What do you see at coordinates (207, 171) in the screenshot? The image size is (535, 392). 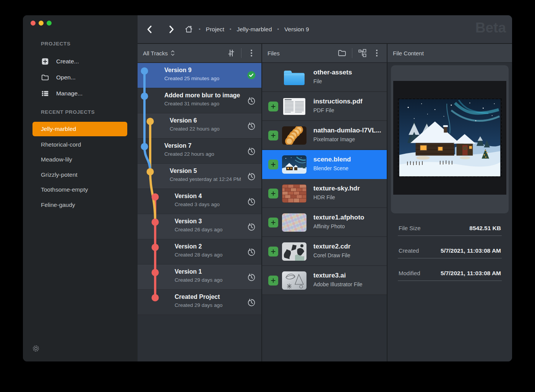 I see `version-title: Version 5` at bounding box center [207, 171].